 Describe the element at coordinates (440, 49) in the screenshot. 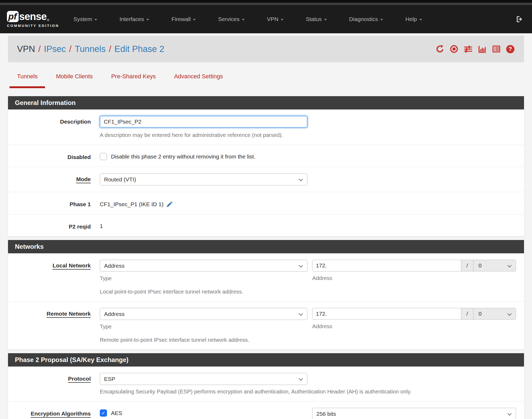

I see `refresh-icon` at that location.